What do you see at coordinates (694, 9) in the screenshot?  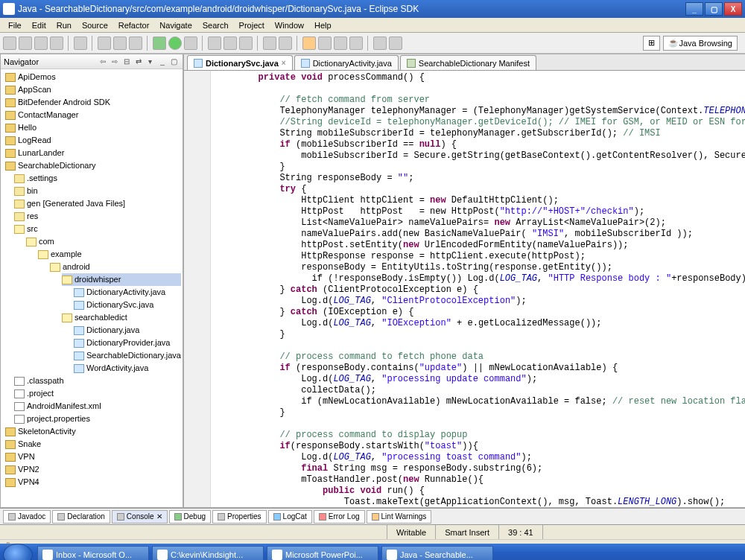 I see `minimize-button: _` at bounding box center [694, 9].